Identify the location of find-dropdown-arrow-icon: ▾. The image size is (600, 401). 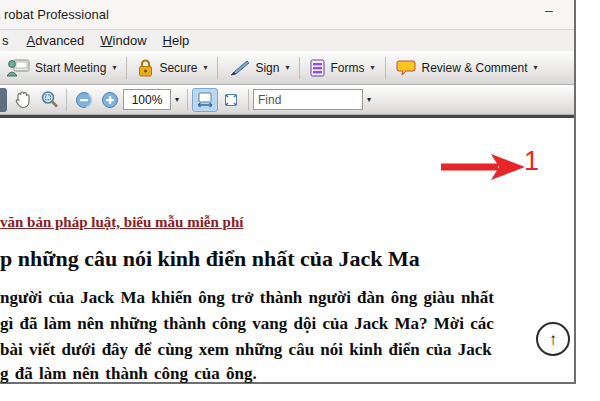
(369, 100).